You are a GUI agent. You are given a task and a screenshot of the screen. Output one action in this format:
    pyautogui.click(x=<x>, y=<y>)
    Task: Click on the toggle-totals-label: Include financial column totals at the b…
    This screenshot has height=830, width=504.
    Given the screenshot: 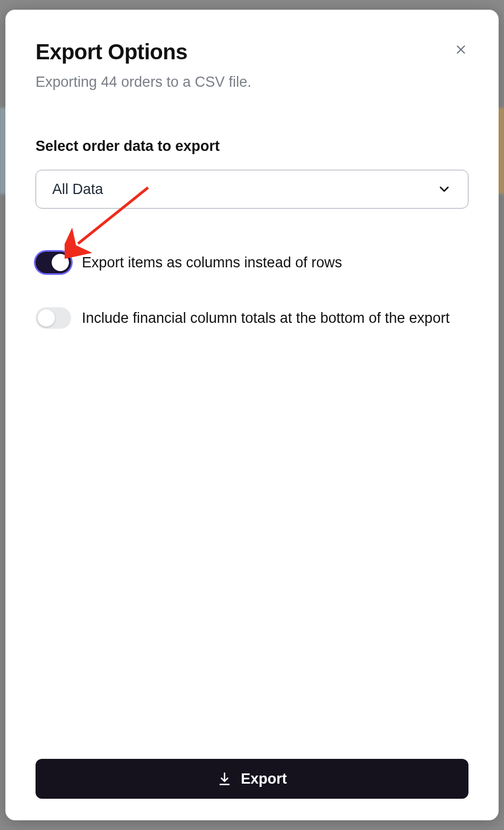 What is the action you would take?
    pyautogui.click(x=266, y=318)
    